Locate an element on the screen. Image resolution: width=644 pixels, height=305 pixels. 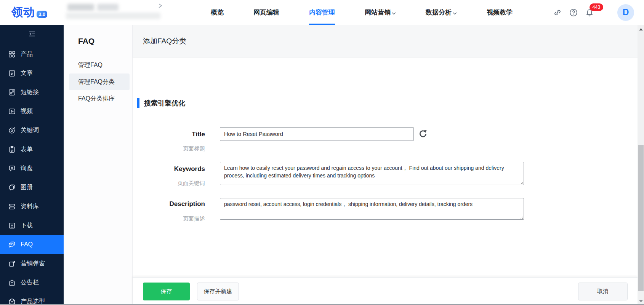
footer-action-bar: 保存 保存并新建 取消 is located at coordinates (385, 291).